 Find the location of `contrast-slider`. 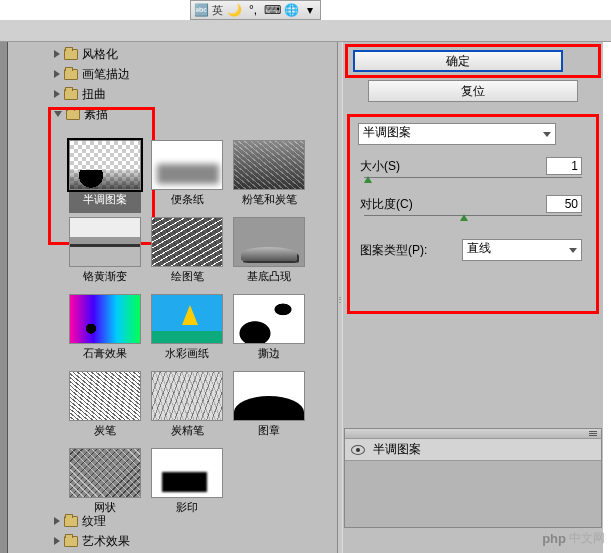

contrast-slider is located at coordinates (473, 218).